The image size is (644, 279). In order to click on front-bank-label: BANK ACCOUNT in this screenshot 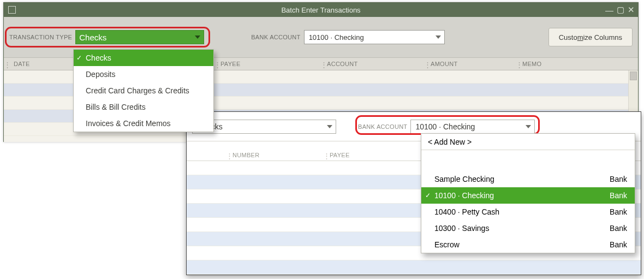, I will do `click(383, 127)`.